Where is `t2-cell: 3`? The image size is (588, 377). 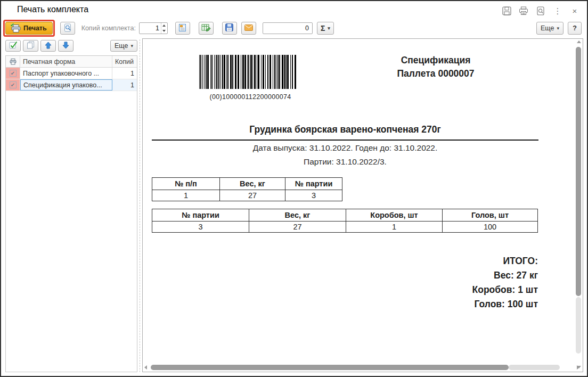 t2-cell: 3 is located at coordinates (201, 227).